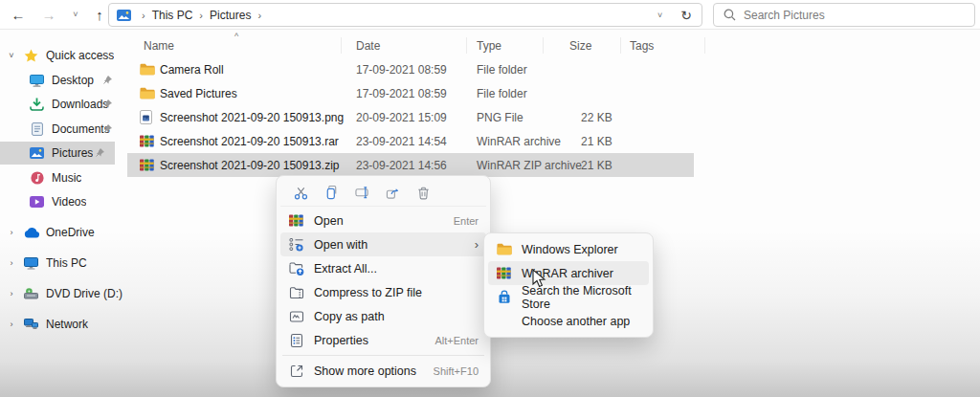 The height and width of the screenshot is (397, 980). Describe the element at coordinates (383, 245) in the screenshot. I see `menu-item-open-with: Open with ›` at that location.